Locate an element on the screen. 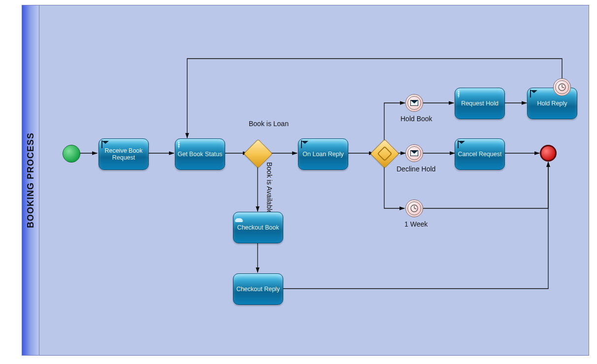 The height and width of the screenshot is (364, 597). event-hold-book is located at coordinates (414, 103).